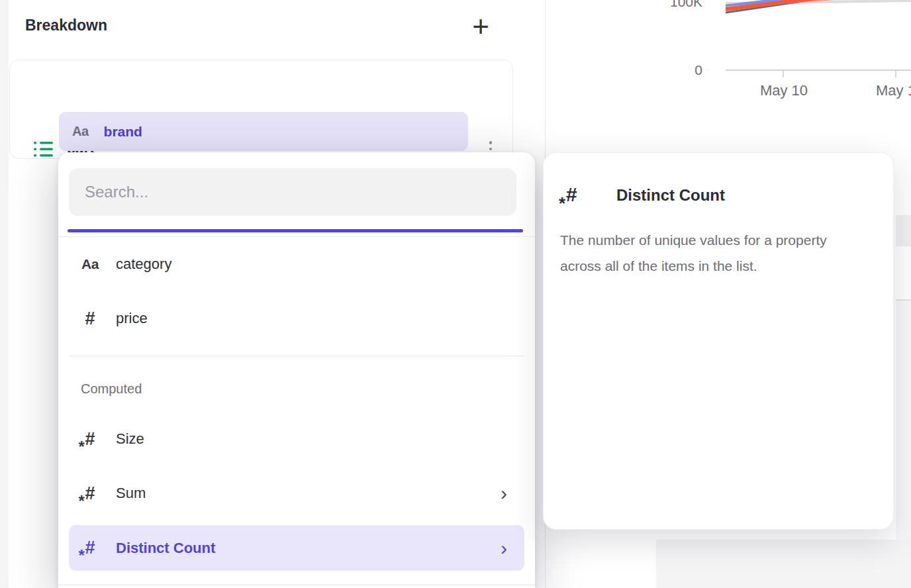 This screenshot has height=588, width=911. I want to click on x-axis-line, so click(818, 70).